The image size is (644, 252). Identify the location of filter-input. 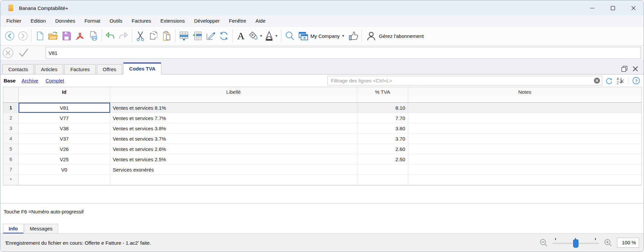
(465, 80).